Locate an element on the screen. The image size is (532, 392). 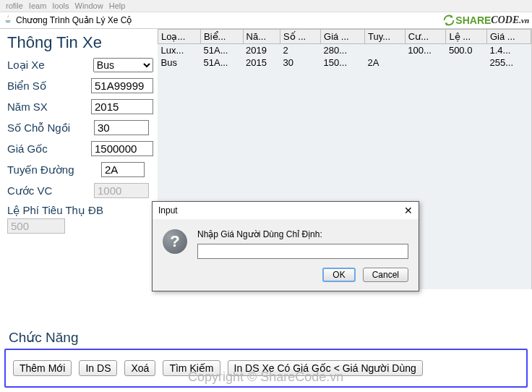
table-header: Số ... is located at coordinates (301, 37).